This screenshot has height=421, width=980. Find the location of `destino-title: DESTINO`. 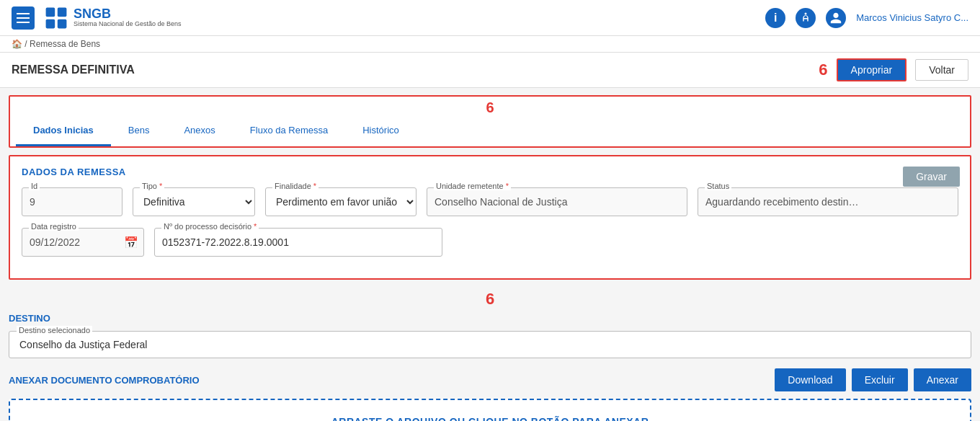

destino-title: DESTINO is located at coordinates (490, 319).